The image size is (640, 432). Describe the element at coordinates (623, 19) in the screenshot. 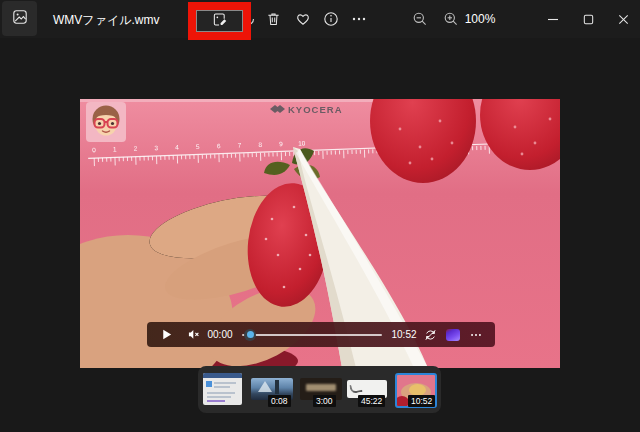

I see `close-button` at that location.